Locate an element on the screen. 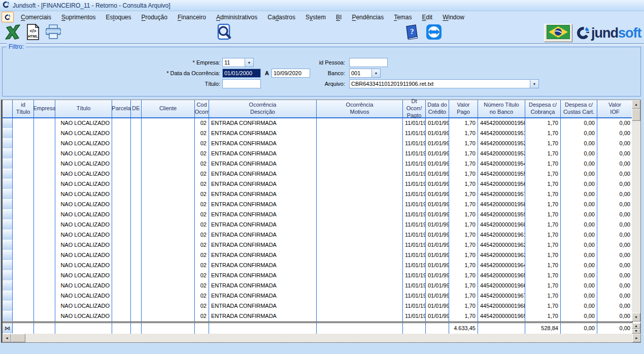 This screenshot has width=644, height=354. column-header-cobranca: Despesa c/ Cobrança is located at coordinates (543, 109).